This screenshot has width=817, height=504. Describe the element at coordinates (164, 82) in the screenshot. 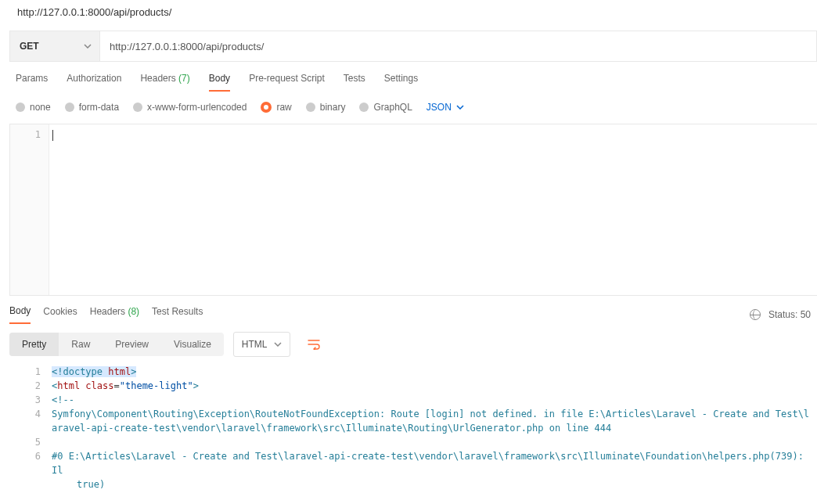

I see `tab-headers: Headers (7)` at that location.